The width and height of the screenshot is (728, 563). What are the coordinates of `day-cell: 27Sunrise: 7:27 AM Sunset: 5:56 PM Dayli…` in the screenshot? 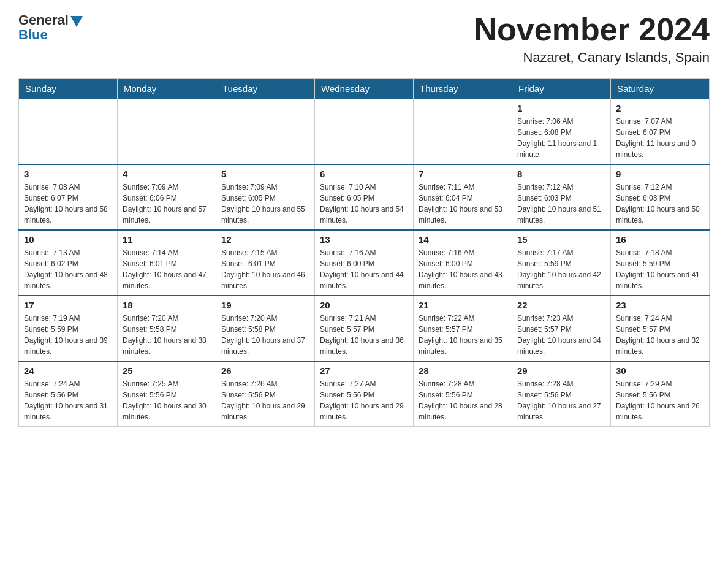 It's located at (364, 394).